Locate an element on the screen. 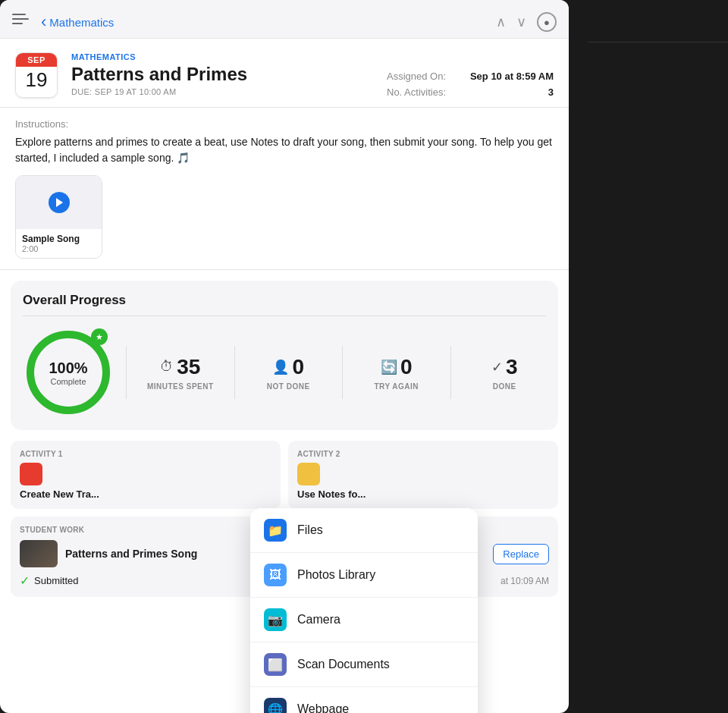  menu-item-camera: 📷 Camera is located at coordinates (364, 620).